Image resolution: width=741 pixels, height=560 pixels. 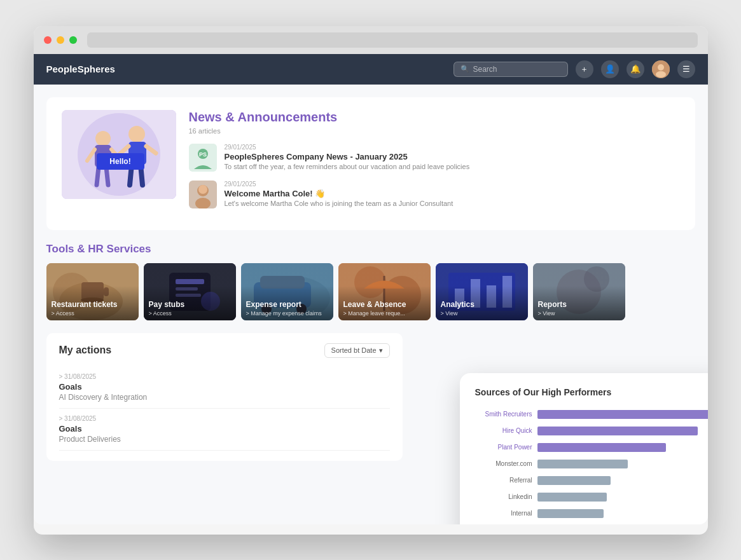 What do you see at coordinates (85, 313) in the screenshot?
I see `tool-card-link-1: > Access` at bounding box center [85, 313].